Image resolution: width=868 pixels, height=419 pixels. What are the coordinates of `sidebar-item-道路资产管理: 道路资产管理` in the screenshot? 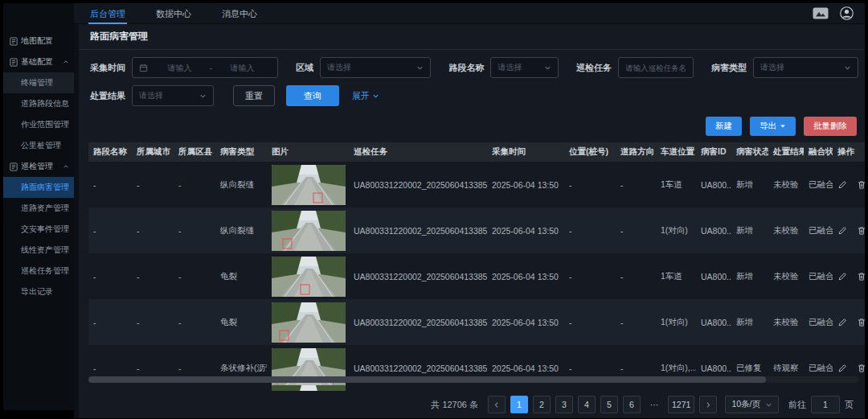 It's located at (39, 208).